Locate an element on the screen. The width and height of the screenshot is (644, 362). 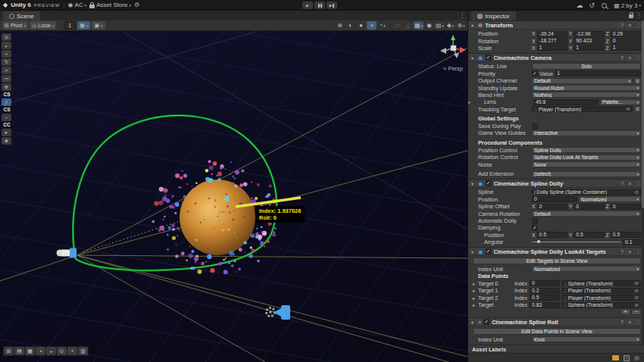
remove-button: − is located at coordinates (636, 312).